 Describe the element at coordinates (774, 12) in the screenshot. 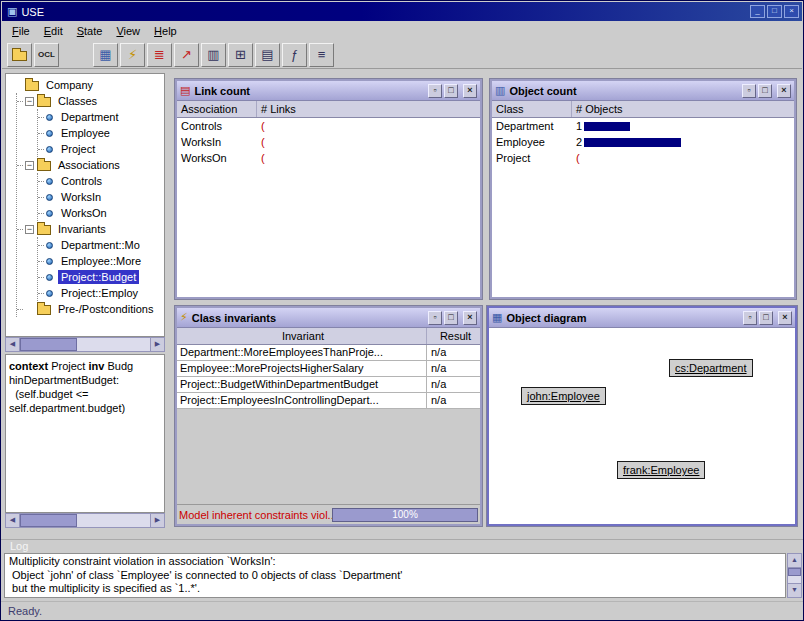

I see `window-maximize-button: □` at that location.